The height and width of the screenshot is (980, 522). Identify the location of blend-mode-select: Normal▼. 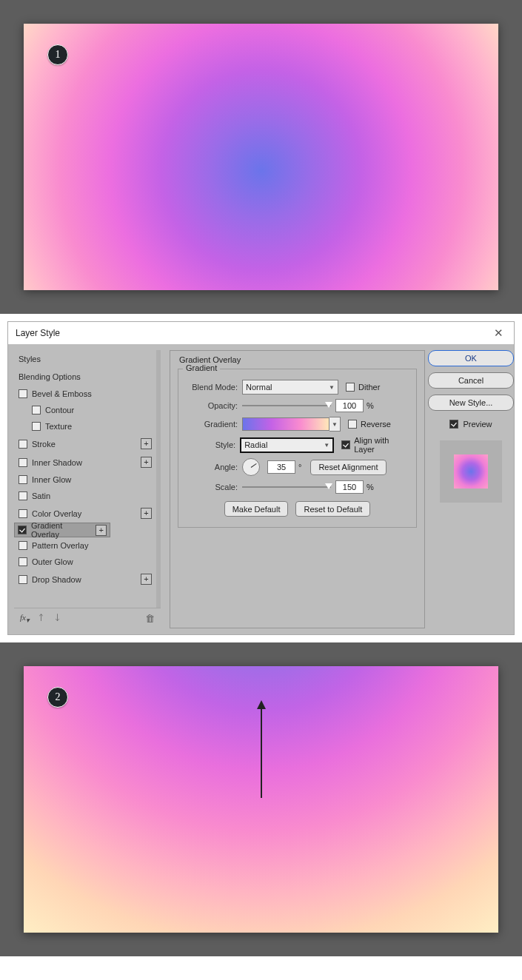
(290, 387).